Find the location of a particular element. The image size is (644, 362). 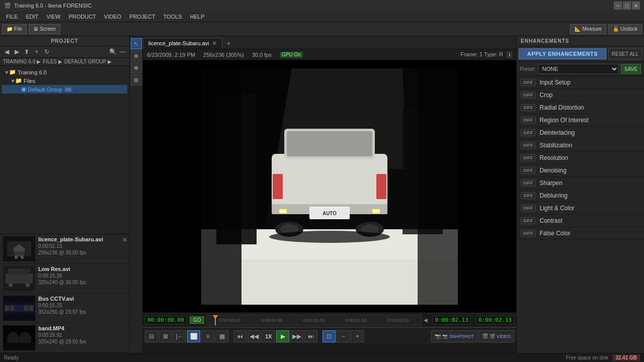

menu-product: PRODUCT is located at coordinates (82, 16).